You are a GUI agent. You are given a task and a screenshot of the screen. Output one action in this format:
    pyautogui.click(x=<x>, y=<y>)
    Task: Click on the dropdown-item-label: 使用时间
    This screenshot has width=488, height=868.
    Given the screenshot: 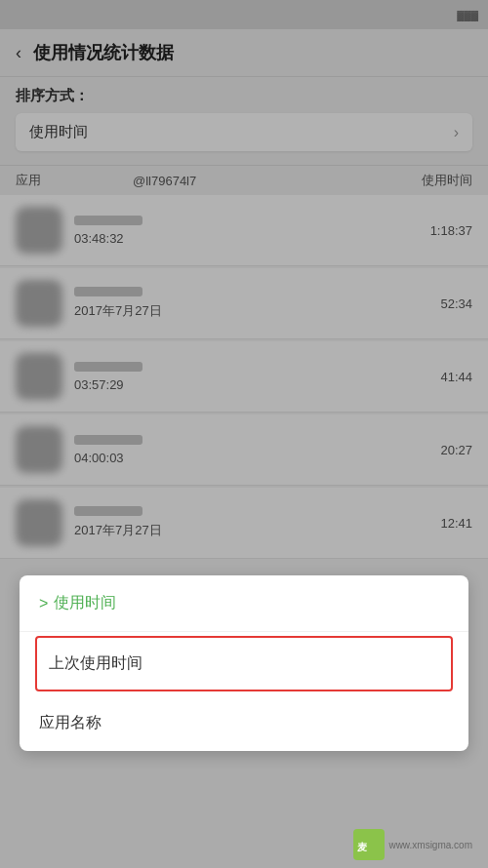 What is the action you would take?
    pyautogui.click(x=85, y=603)
    